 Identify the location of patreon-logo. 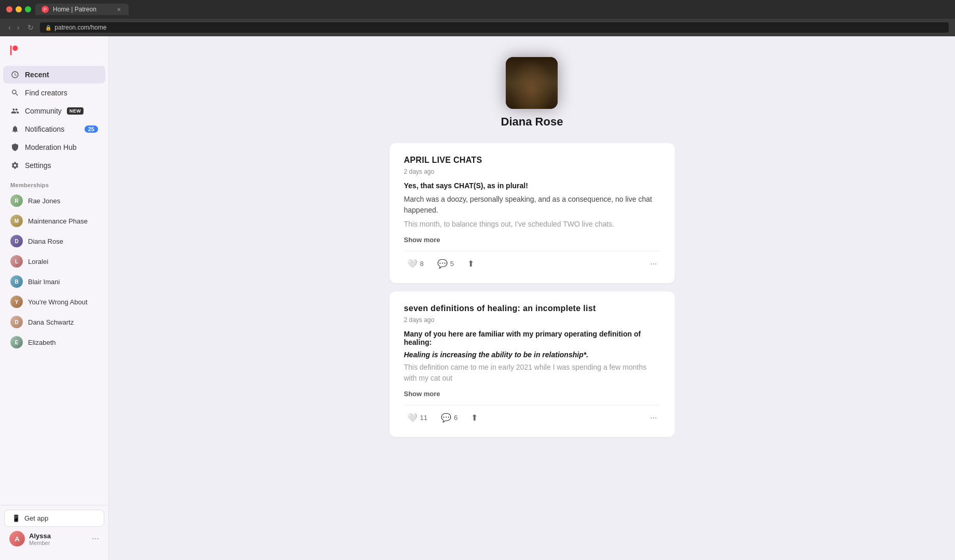
(54, 50).